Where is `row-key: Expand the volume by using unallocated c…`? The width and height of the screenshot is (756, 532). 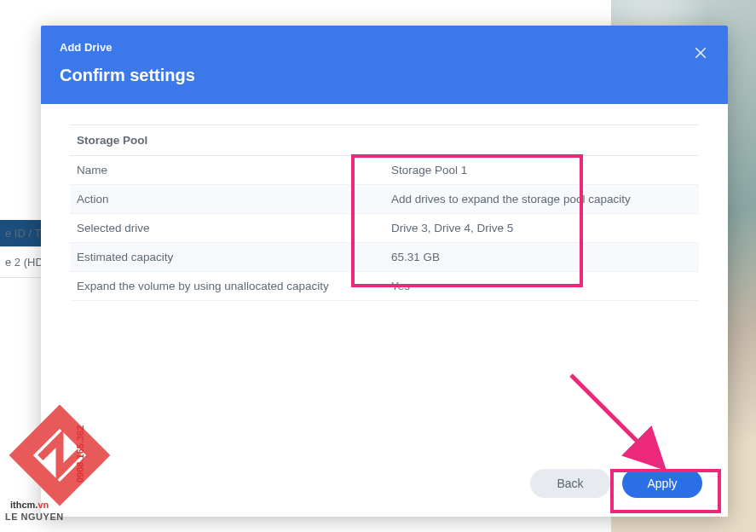 row-key: Expand the volume by using unallocated c… is located at coordinates (227, 286).